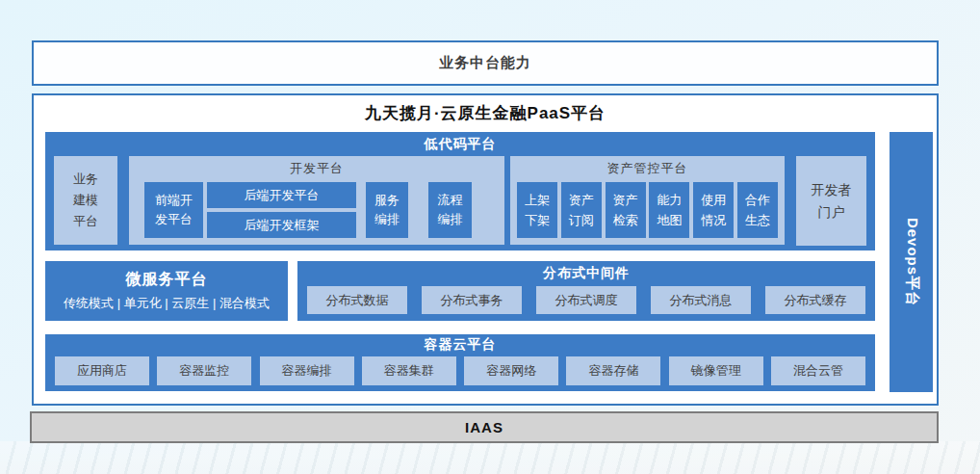  What do you see at coordinates (485, 64) in the screenshot?
I see `top-banner: 业务中台能力` at bounding box center [485, 64].